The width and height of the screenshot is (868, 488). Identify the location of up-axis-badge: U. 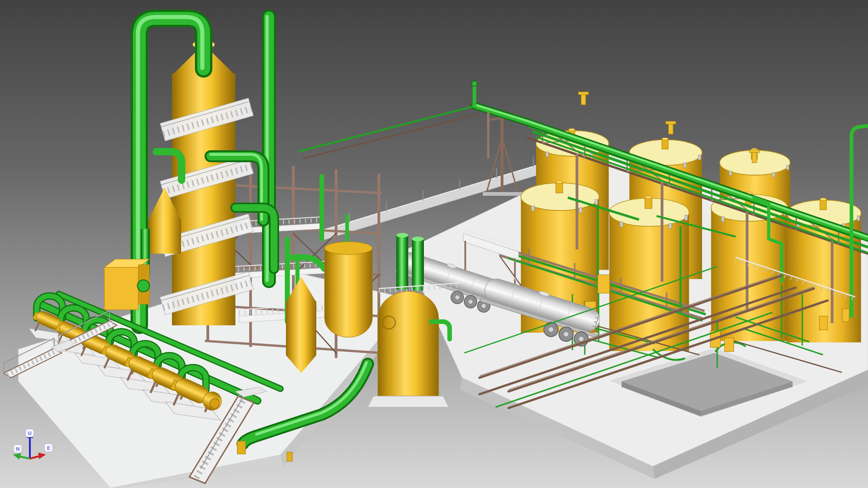
(29, 433).